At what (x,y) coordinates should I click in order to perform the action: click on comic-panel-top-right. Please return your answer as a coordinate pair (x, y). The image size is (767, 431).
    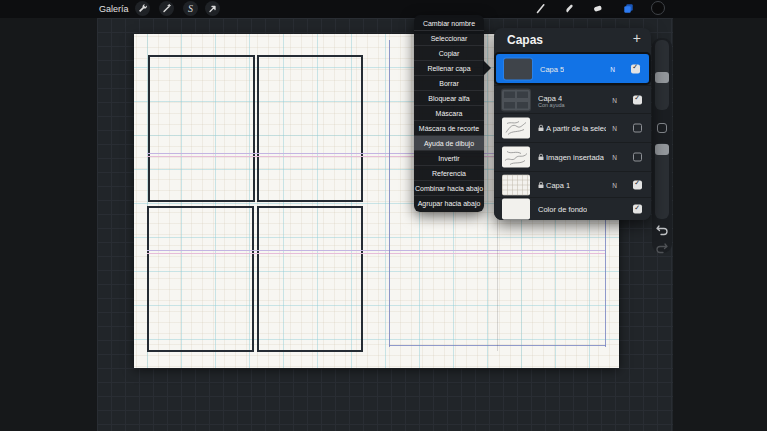
    Looking at the image, I should click on (310, 128).